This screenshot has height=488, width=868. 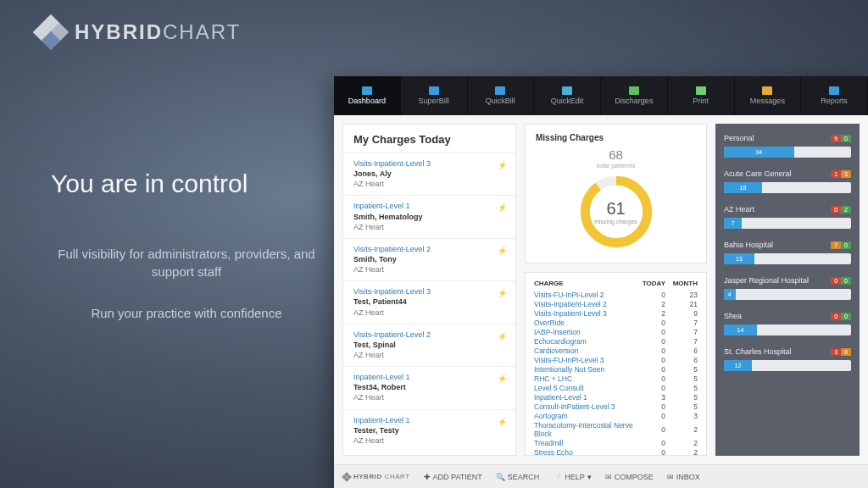 I want to click on charge-item: Visits-Inpatient-Level 3Test, Patient44A…, so click(x=429, y=302).